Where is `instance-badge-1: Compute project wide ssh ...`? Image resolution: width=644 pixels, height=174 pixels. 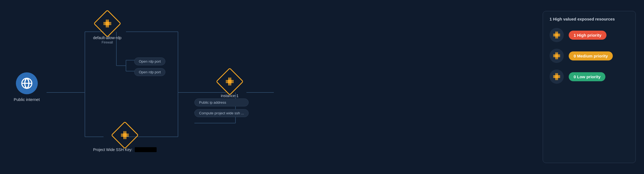
instance-badge-1: Compute project wide ssh ... is located at coordinates (222, 113).